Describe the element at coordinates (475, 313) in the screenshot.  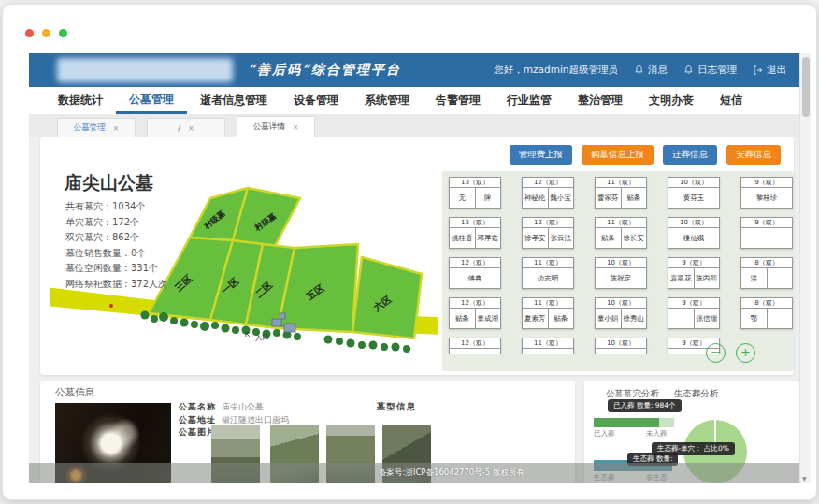
I see `plot-cell: 12（双）贴条童成湖` at that location.